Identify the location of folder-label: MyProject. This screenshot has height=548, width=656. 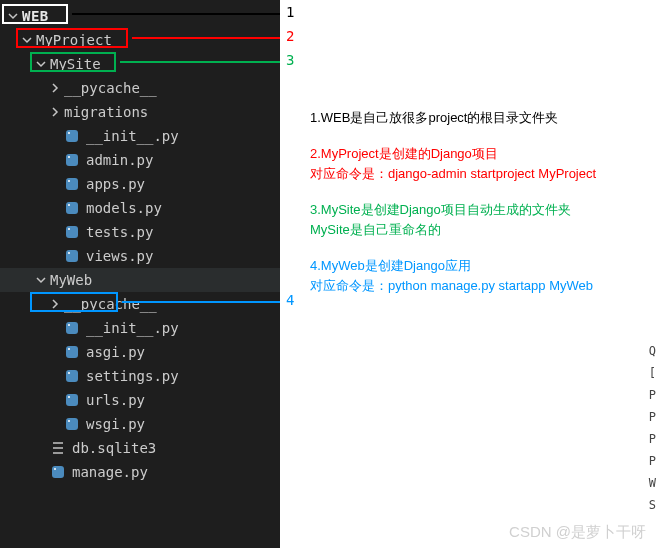
(74, 40).